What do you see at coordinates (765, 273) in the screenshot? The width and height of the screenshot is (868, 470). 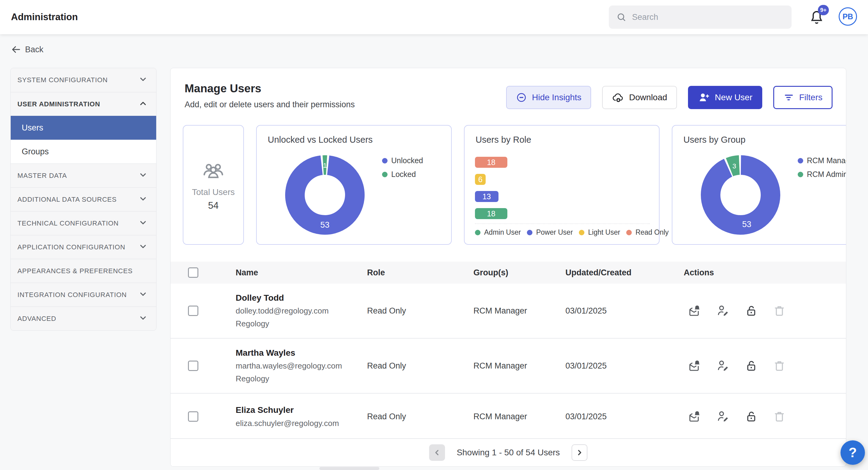 I see `column-header-actions: Actions` at bounding box center [765, 273].